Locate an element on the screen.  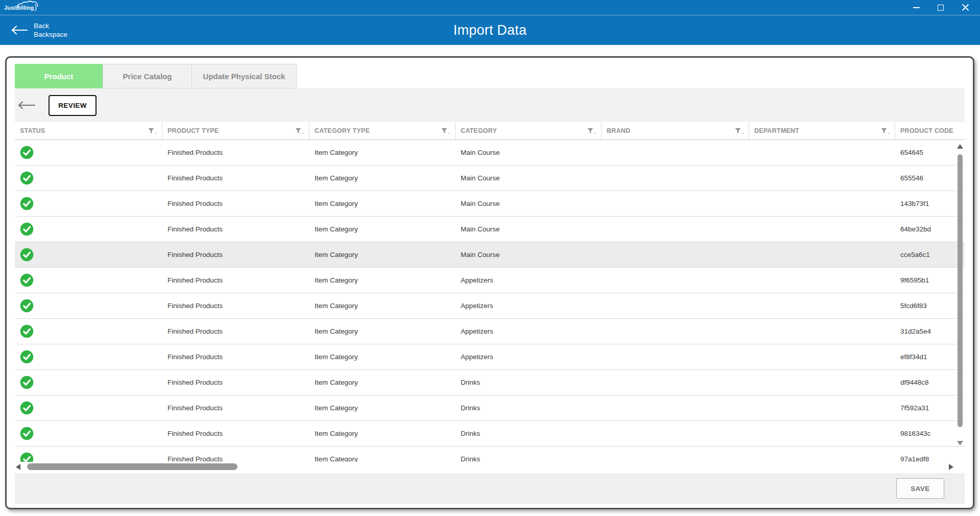
minimize-button is located at coordinates (916, 8).